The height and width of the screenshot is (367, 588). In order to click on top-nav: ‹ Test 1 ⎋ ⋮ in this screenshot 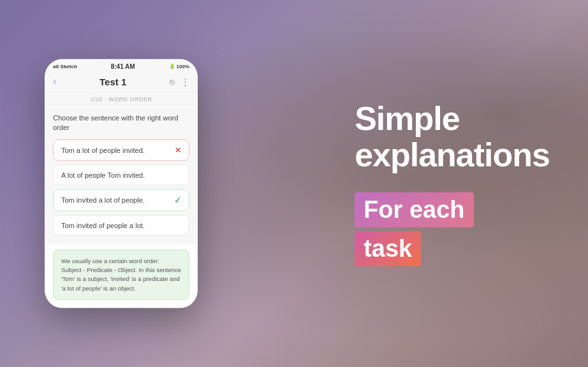, I will do `click(121, 83)`.